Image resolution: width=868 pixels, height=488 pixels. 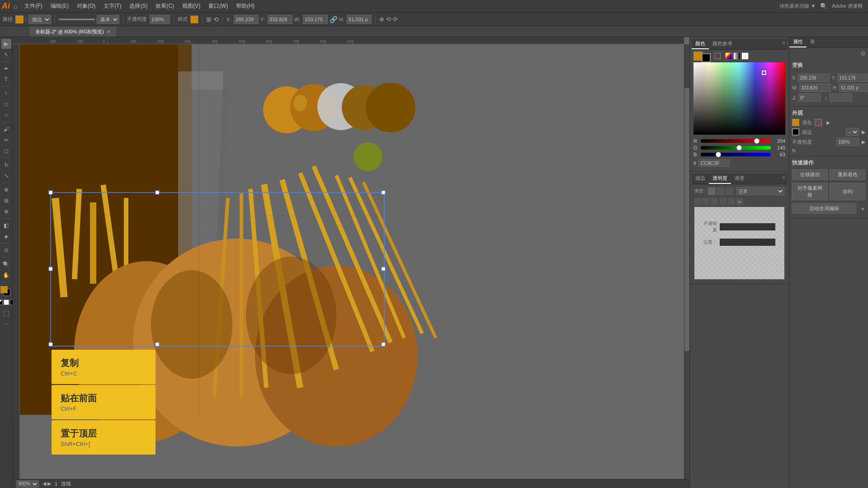 What do you see at coordinates (854, 88) in the screenshot?
I see `h-input-prop` at bounding box center [854, 88].